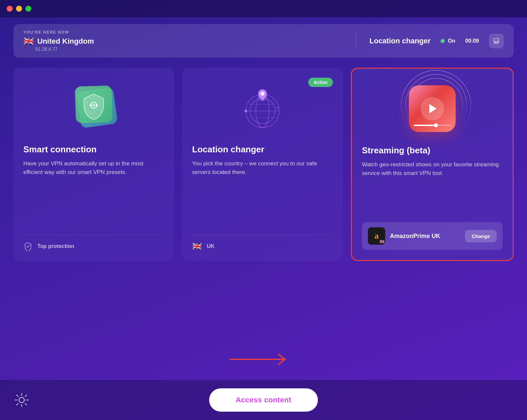  What do you see at coordinates (264, 9) in the screenshot?
I see `titlebar` at bounding box center [264, 9].